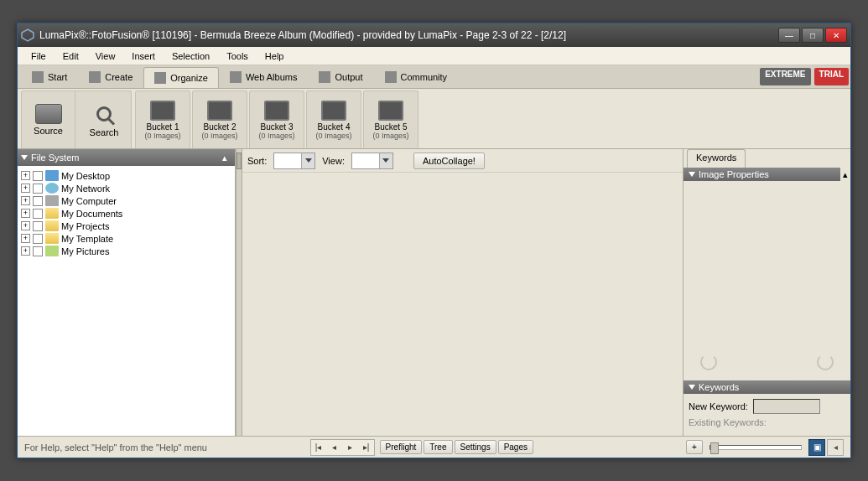  I want to click on disk-icon: ▣, so click(817, 447).